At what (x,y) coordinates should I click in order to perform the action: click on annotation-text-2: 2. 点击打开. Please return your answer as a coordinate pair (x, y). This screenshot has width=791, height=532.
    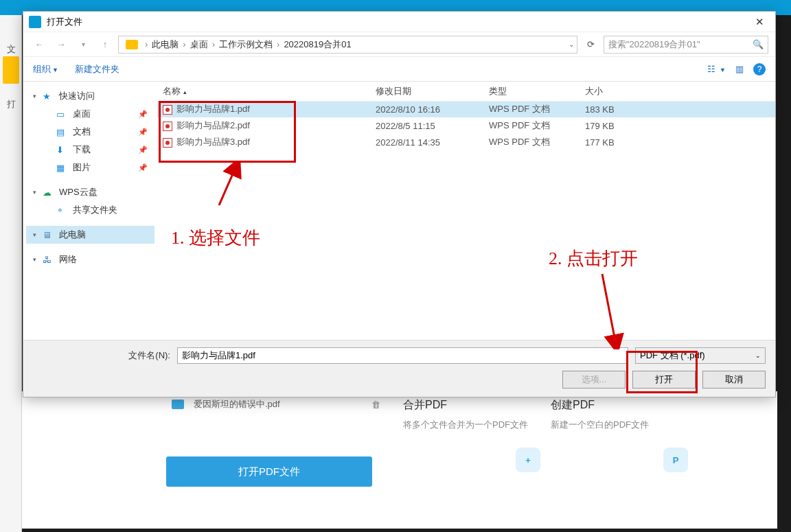
    Looking at the image, I should click on (593, 258).